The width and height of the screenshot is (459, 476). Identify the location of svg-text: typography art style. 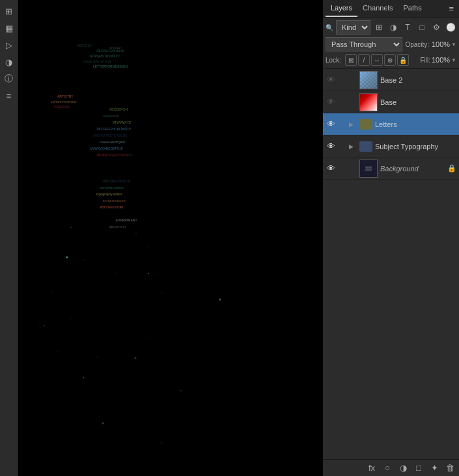
(98, 61).